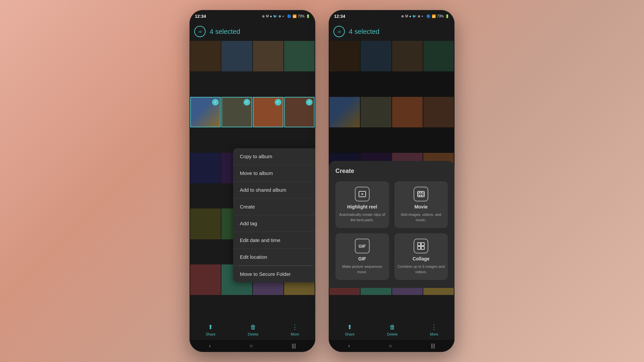  I want to click on delete-button: 🗑 Delete, so click(253, 330).